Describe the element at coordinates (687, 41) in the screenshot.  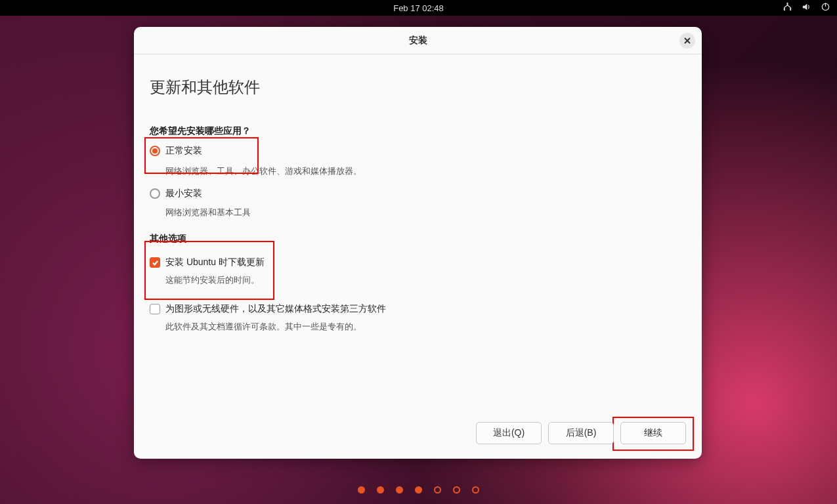
I see `close-button` at that location.